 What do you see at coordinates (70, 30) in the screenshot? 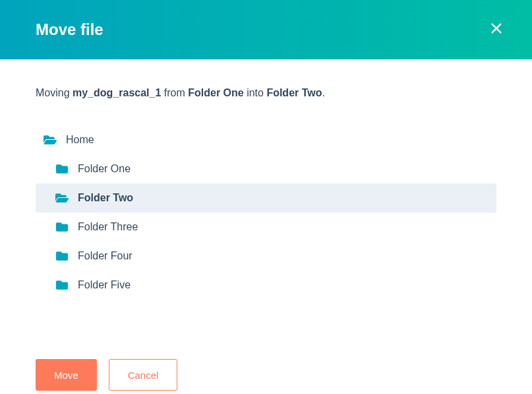
I see `modal-title: Move file` at bounding box center [70, 30].